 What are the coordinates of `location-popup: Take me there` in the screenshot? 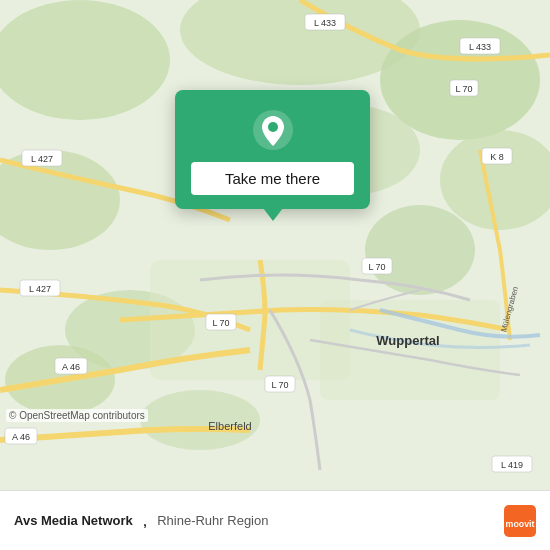 It's located at (272, 150).